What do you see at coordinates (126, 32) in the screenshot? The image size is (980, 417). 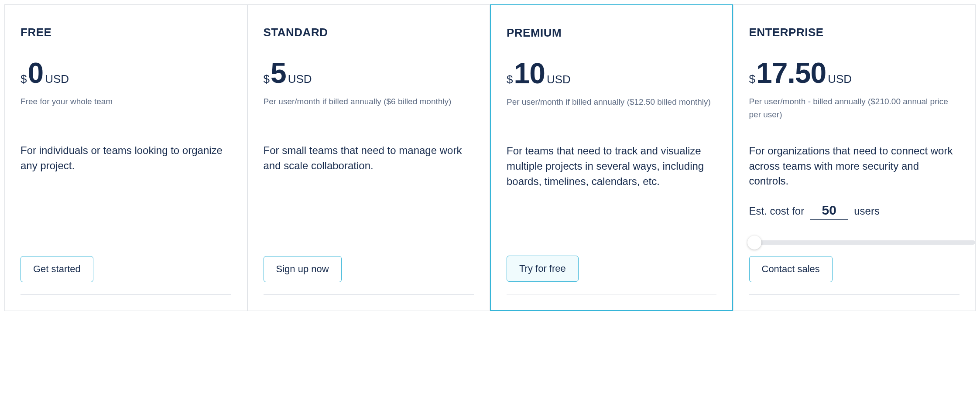 I see `plan-title: FREE` at bounding box center [126, 32].